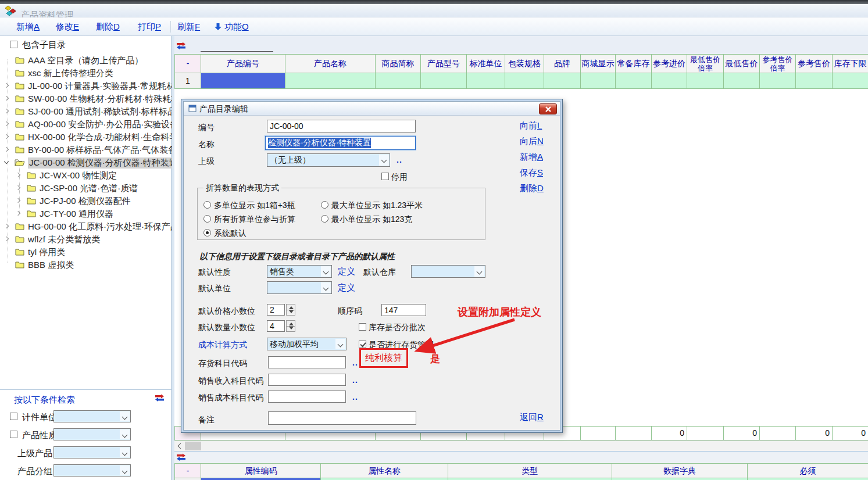 The width and height of the screenshot is (868, 480). What do you see at coordinates (67, 27) in the screenshot?
I see `toolbar-edit-button: 修改E` at bounding box center [67, 27].